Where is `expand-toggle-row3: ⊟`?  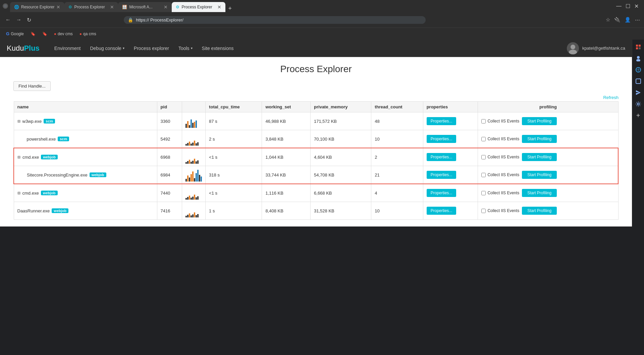 expand-toggle-row3: ⊟ is located at coordinates (19, 157).